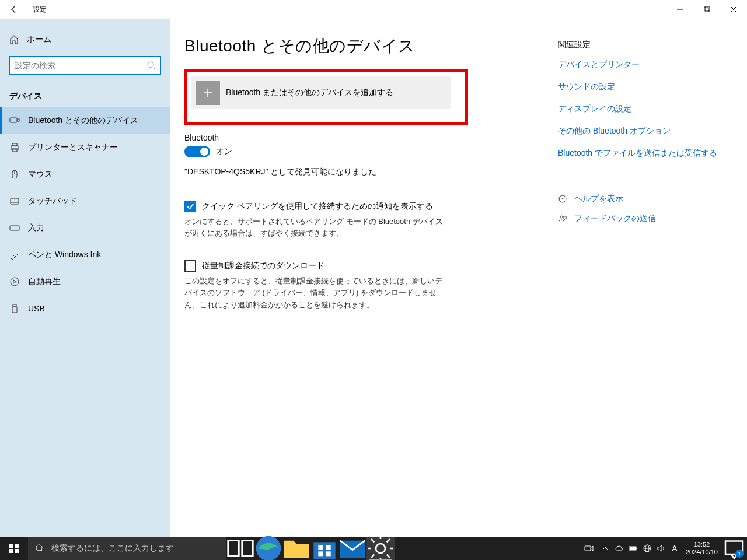 The height and width of the screenshot is (560, 747). What do you see at coordinates (701, 552) in the screenshot?
I see `clock-date: 2024/10/10` at bounding box center [701, 552].